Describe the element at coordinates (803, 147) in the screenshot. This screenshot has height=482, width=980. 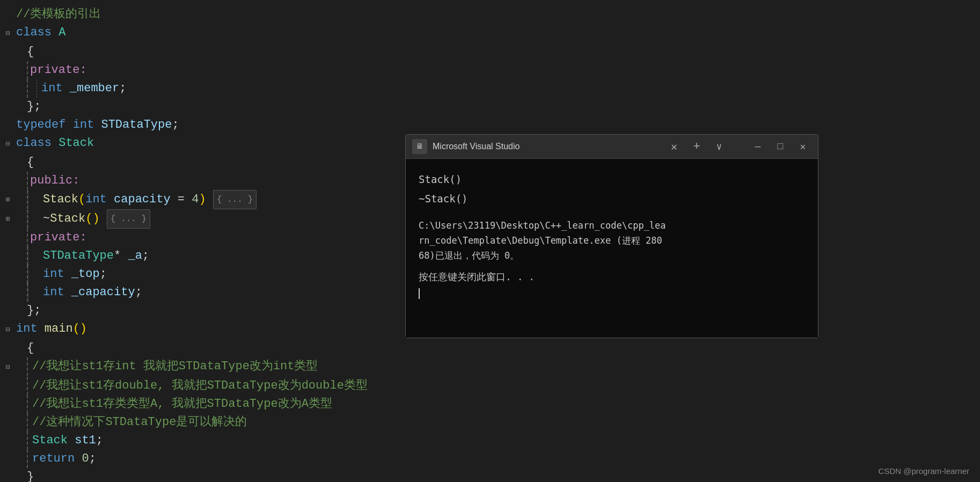
I see `modal-window-close-btn: ✕` at that location.